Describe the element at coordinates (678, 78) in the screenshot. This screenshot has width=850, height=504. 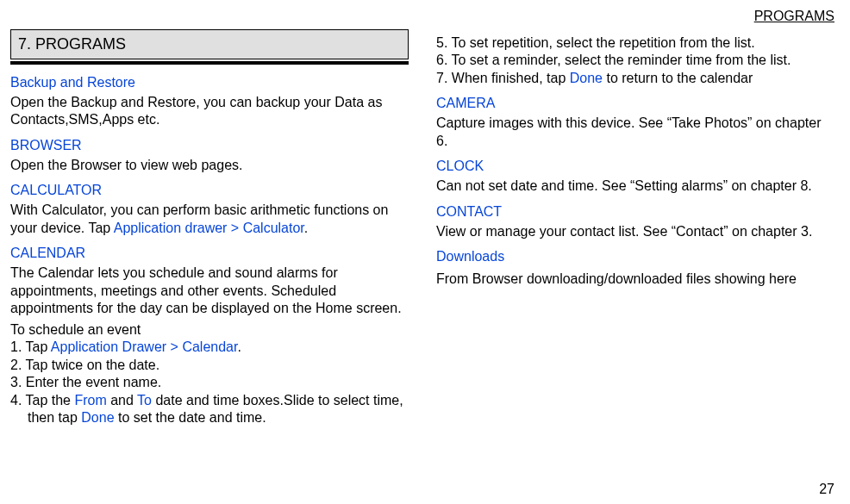
I see `step7-b: to return to the calendar` at that location.